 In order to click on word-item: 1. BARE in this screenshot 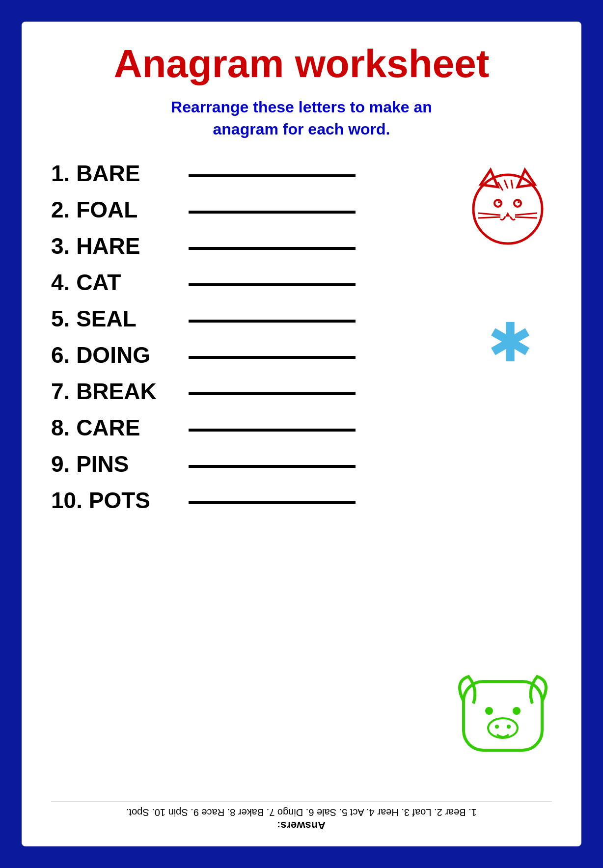, I will do `click(302, 173)`.